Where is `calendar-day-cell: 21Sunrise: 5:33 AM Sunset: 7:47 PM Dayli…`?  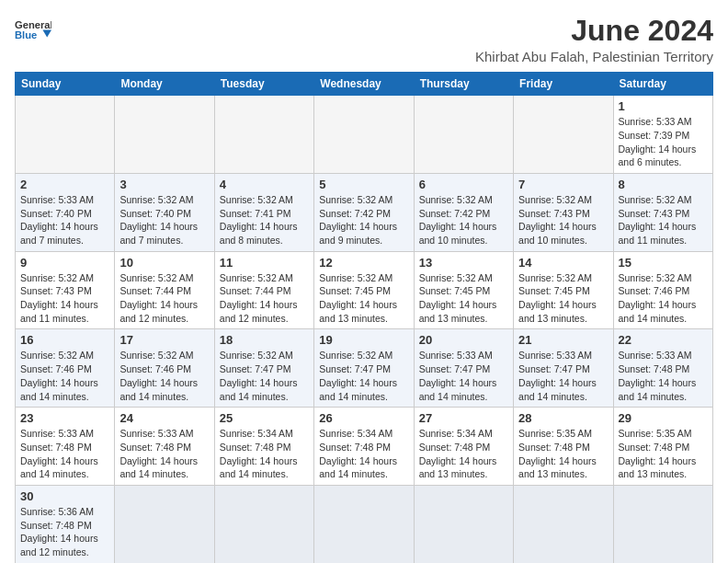 calendar-day-cell: 21Sunrise: 5:33 AM Sunset: 7:47 PM Dayli… is located at coordinates (563, 368).